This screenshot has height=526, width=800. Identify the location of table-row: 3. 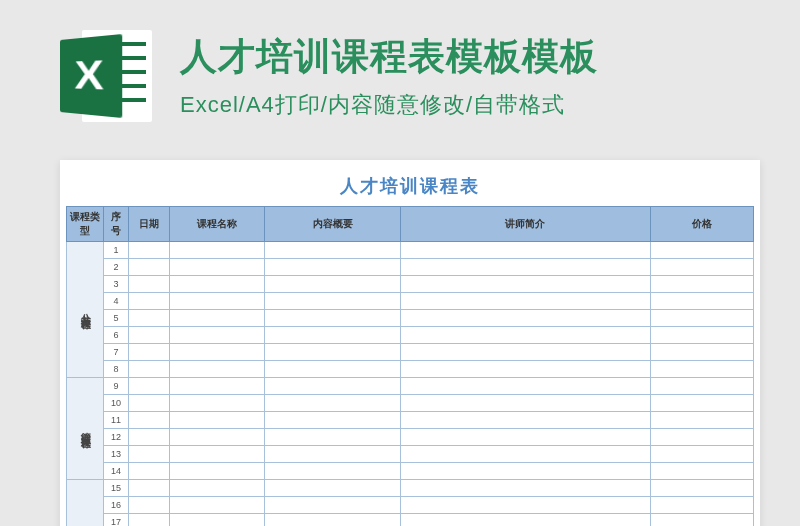
(410, 284).